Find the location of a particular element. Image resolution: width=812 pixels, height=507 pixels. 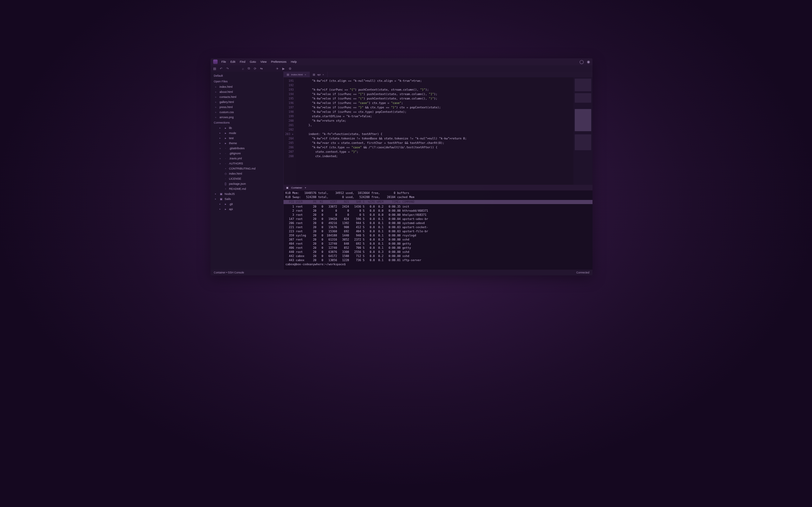

tree-item: ▸▸test is located at coordinates (247, 138).